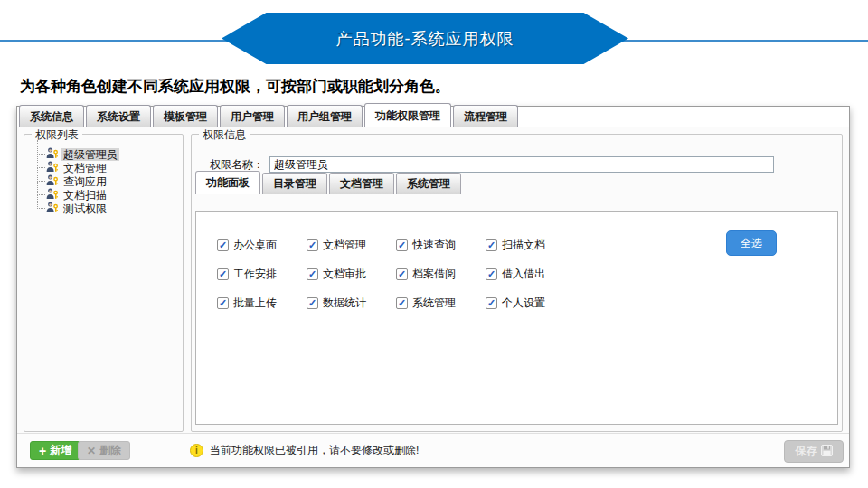 The image size is (868, 488). What do you see at coordinates (408, 116) in the screenshot?
I see `tab-function-permission-management: 功能权限管理` at bounding box center [408, 116].